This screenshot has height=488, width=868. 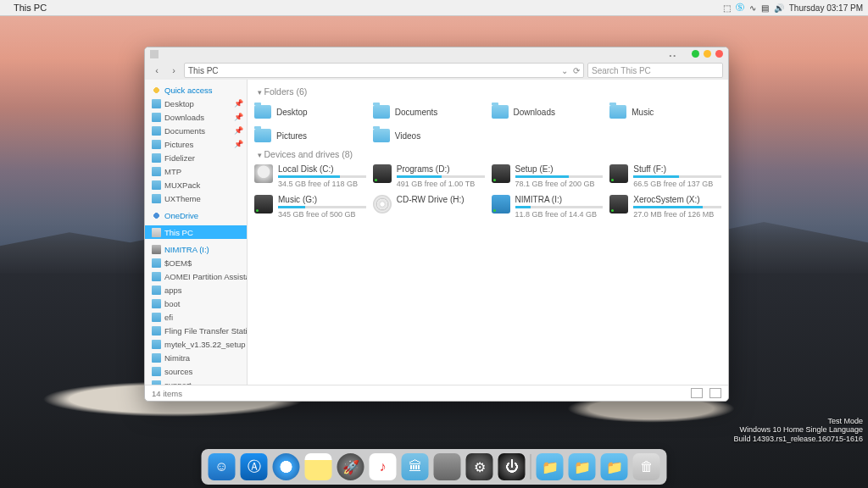 What do you see at coordinates (582, 467) in the screenshot?
I see `dock-folder-2: 📁` at bounding box center [582, 467].